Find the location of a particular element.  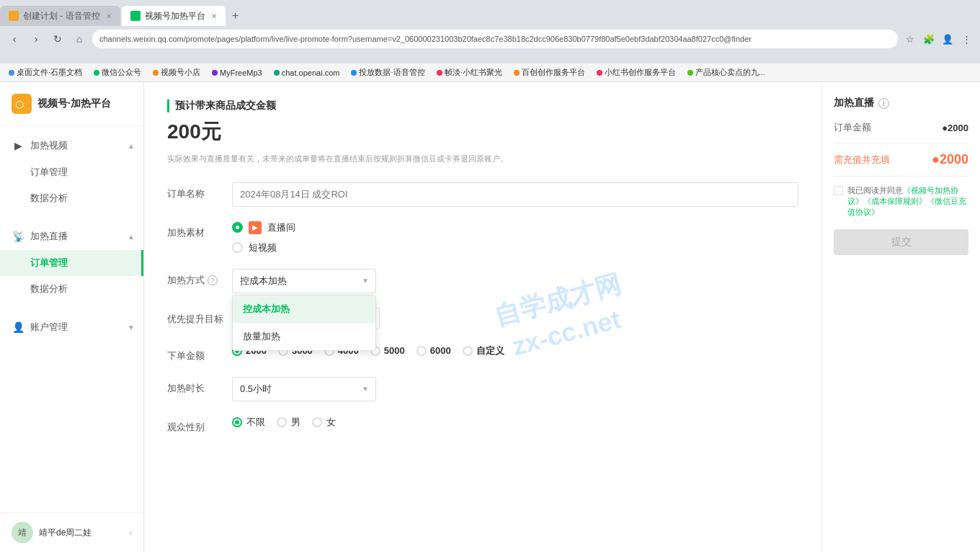

amount-label-5000: 5000 is located at coordinates (395, 350).